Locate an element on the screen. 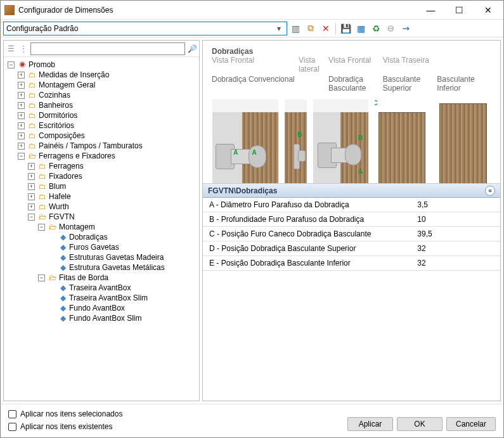 This screenshot has height=438, width=504. param-value: 10 is located at coordinates (455, 219).